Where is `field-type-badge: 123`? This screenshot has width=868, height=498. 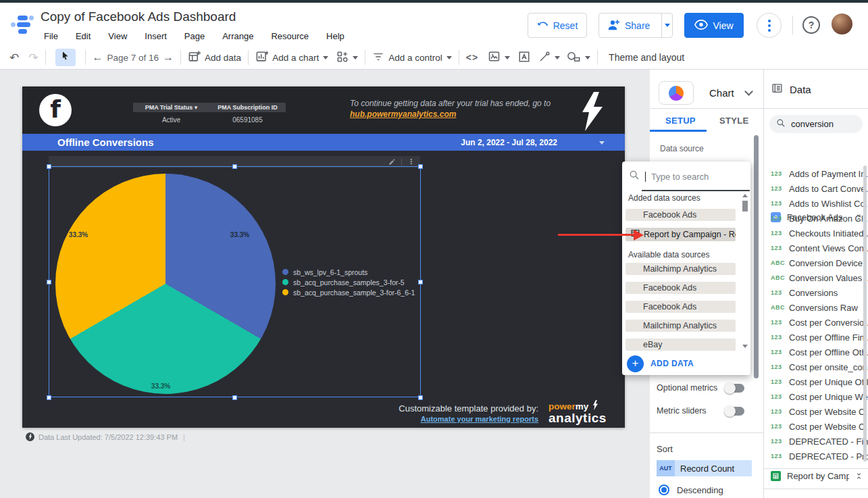
field-type-badge: 123 is located at coordinates (778, 189).